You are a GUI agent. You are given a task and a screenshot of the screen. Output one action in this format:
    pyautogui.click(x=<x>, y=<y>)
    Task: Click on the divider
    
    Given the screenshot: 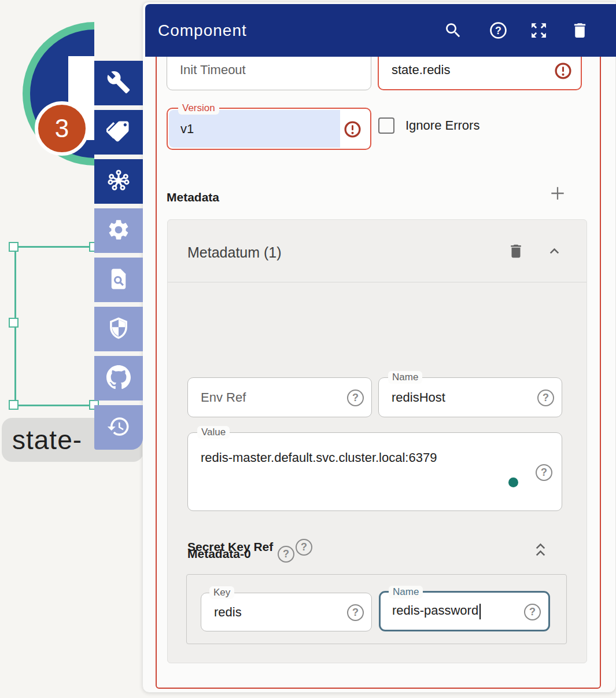 What is the action you would take?
    pyautogui.click(x=377, y=282)
    